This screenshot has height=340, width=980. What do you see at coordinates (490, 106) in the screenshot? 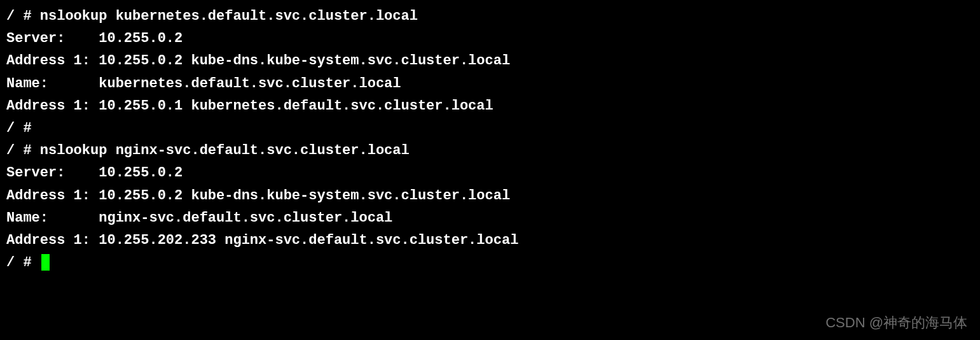
I see `terminal-line: Address 1: 10.255.0.1 kubernetes.default…` at bounding box center [490, 106].